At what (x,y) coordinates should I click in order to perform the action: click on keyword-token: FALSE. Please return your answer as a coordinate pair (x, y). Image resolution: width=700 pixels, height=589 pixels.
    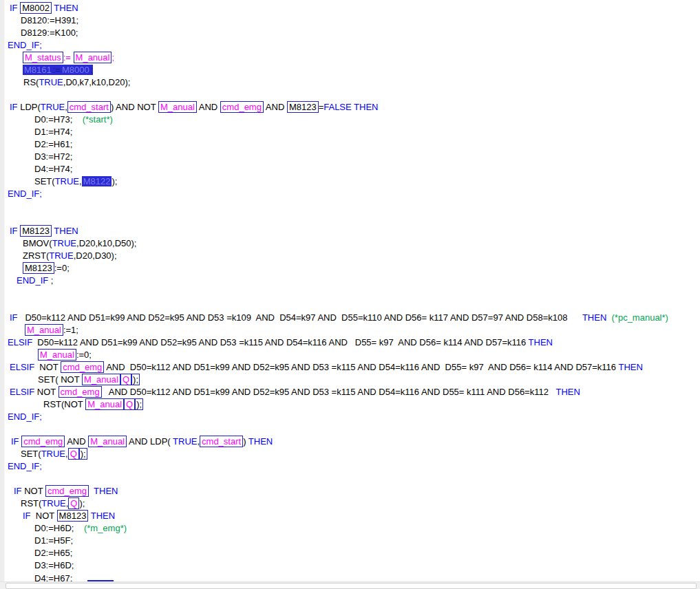
    Looking at the image, I should click on (337, 107).